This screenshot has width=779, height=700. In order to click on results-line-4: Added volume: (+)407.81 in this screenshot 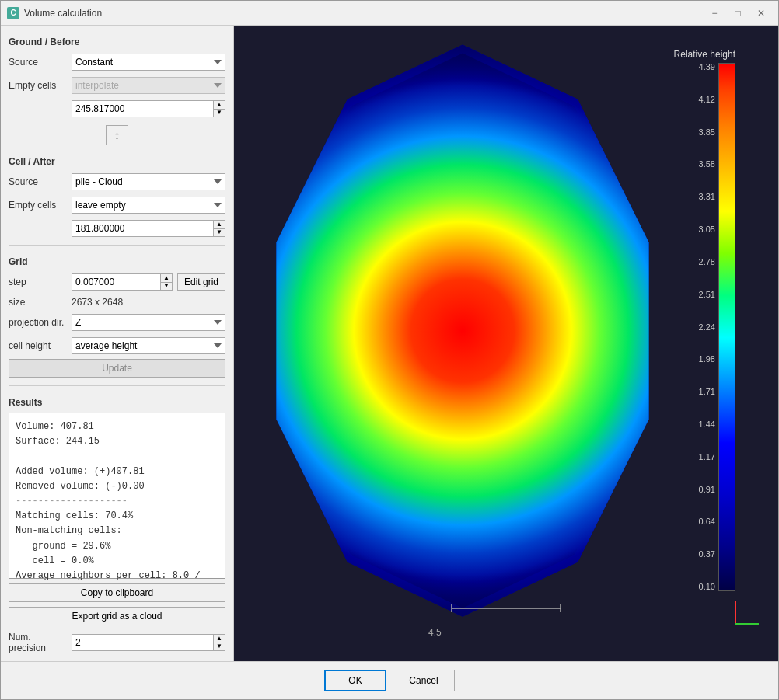, I will do `click(117, 472)`.